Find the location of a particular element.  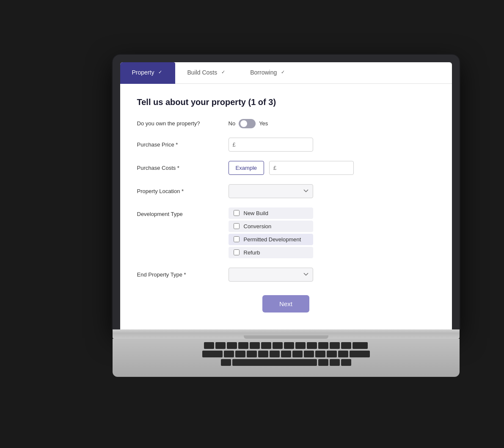

purchase-costs-control: Example £ is located at coordinates (332, 168).